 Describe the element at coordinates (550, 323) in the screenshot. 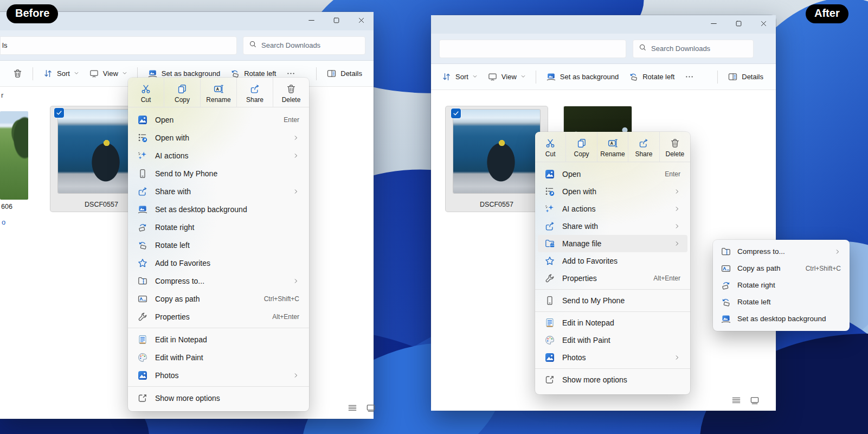

I see `notepad-icon` at that location.